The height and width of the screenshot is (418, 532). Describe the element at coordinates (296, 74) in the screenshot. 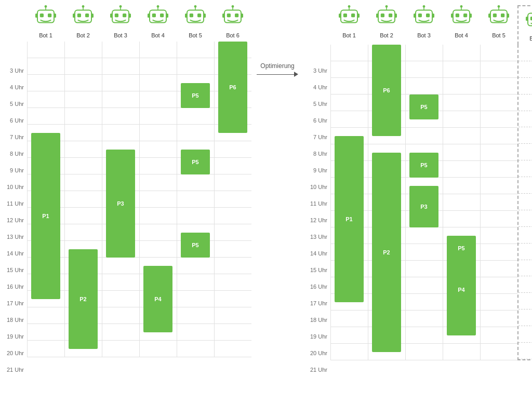

I see `arrow-head` at that location.